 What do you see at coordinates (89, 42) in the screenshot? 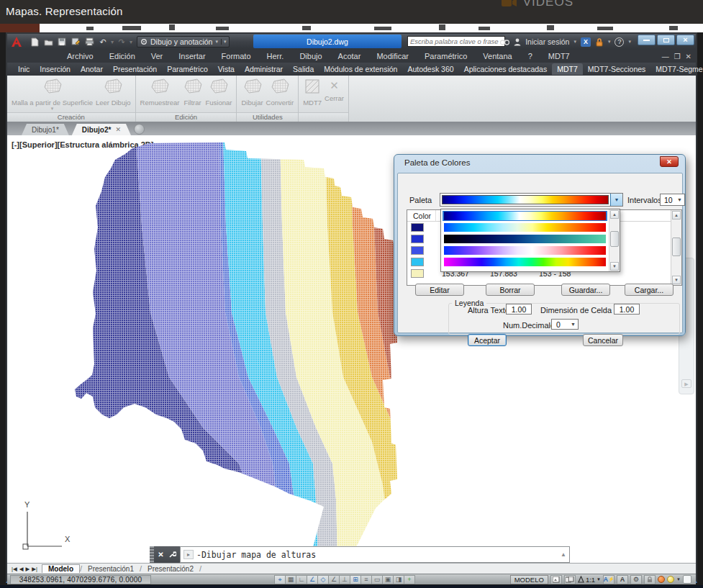
I see `plot-icon` at bounding box center [89, 42].